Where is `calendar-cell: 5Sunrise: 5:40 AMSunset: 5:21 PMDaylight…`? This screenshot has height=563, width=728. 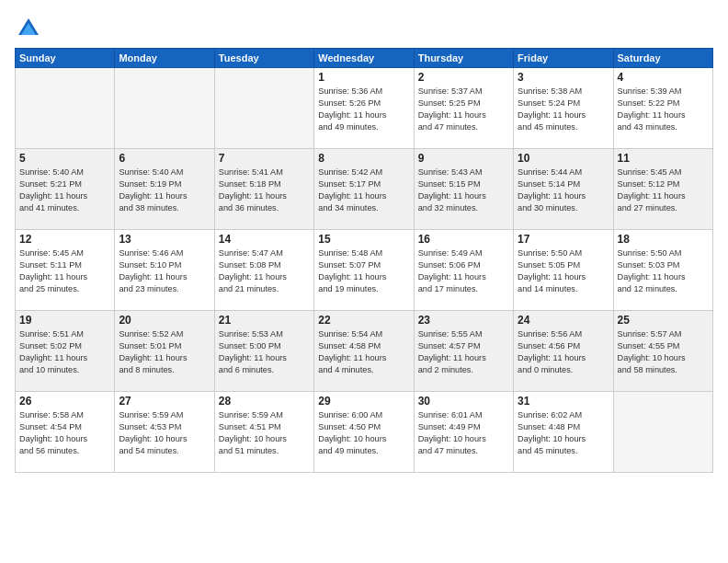 calendar-cell: 5Sunrise: 5:40 AMSunset: 5:21 PMDaylight… is located at coordinates (65, 190).